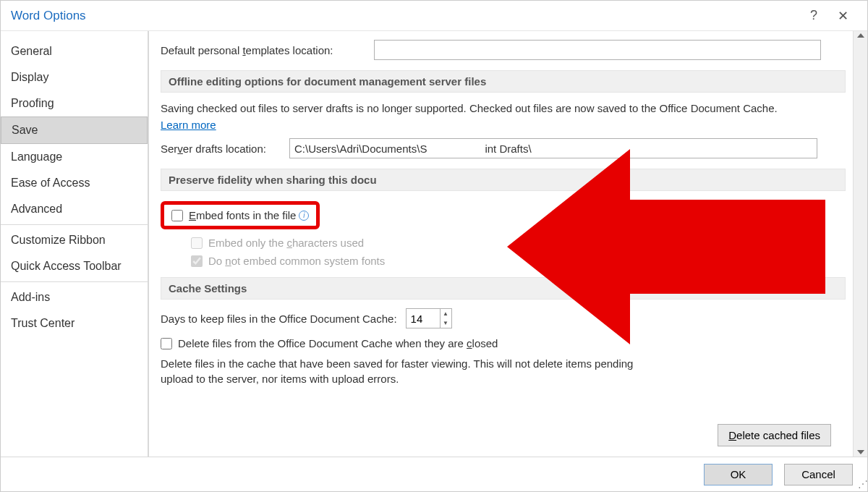 The image size is (868, 492). I want to click on sidebar-item-display: Display, so click(74, 77).